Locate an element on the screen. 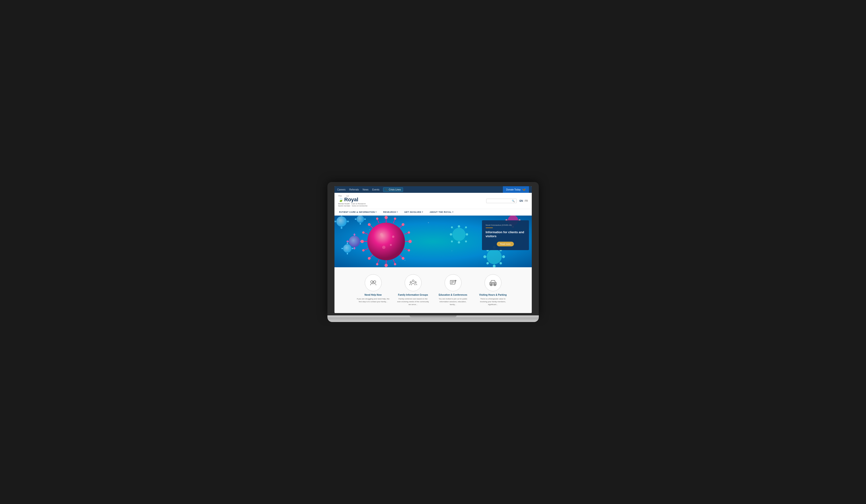  visiting-hours-desc: There is a therapeutic value to involvin… is located at coordinates (493, 302).